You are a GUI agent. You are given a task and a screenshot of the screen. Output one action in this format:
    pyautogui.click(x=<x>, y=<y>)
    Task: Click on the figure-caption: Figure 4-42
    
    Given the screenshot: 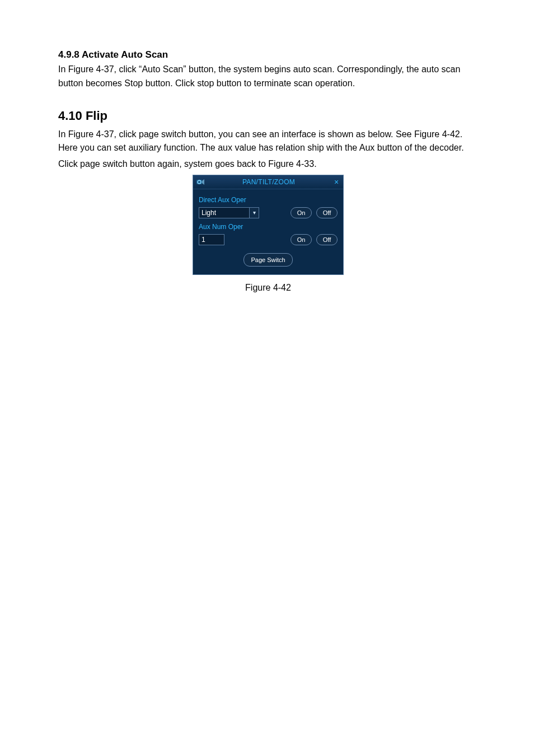 What is the action you would take?
    pyautogui.click(x=268, y=288)
    